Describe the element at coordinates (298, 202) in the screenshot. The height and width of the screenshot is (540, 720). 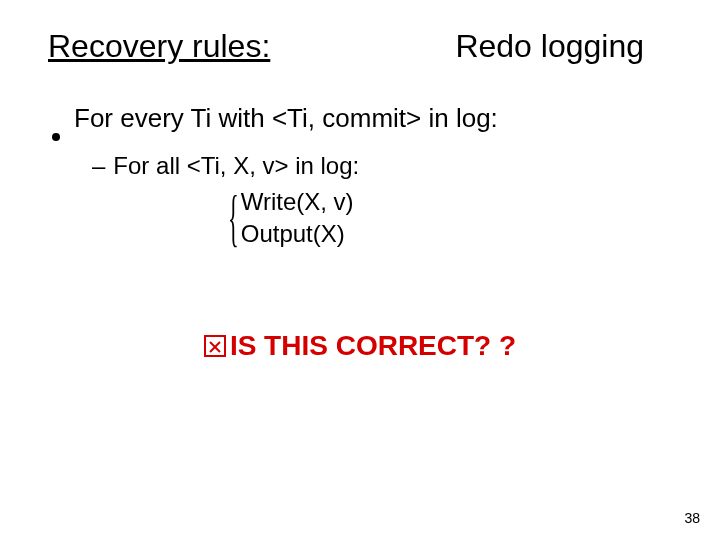
I see `brace-line-1: Write(X, v)` at that location.